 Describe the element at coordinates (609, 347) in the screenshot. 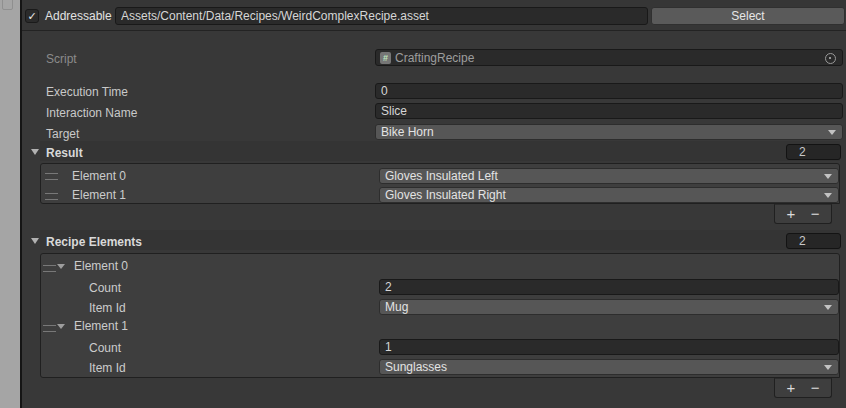

I see `element1-count-input` at that location.